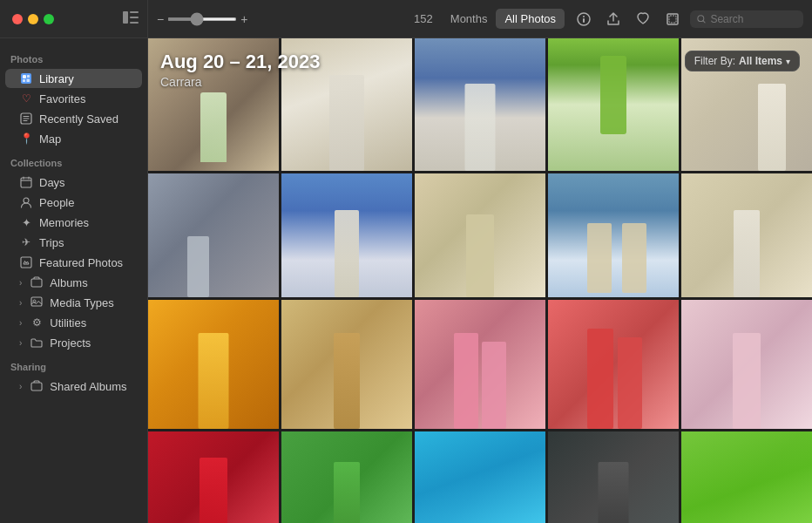 This screenshot has width=812, height=523. What do you see at coordinates (73, 98) in the screenshot?
I see `sidebar-item-favorites: ♡ Favorites` at bounding box center [73, 98].